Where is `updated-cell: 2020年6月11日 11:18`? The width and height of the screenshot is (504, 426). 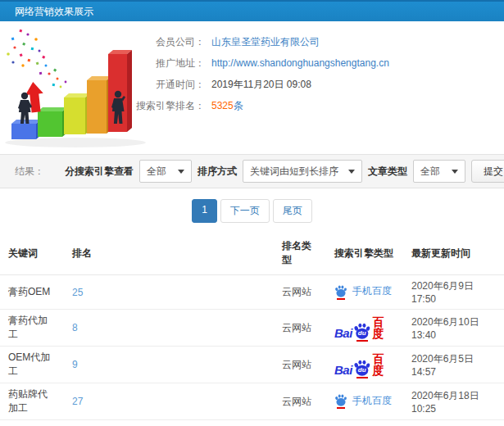 updated-cell: 2020年6月11日 11:18 is located at coordinates (454, 423).